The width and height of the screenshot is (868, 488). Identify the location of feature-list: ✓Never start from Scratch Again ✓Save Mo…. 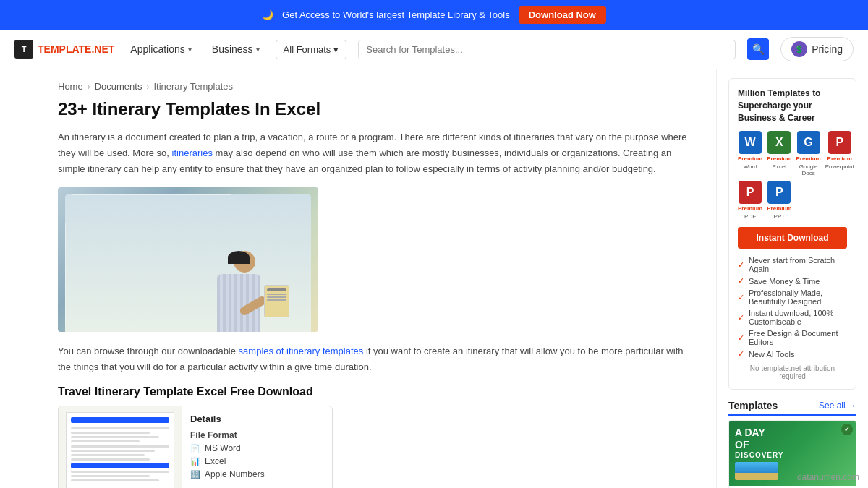
(793, 307).